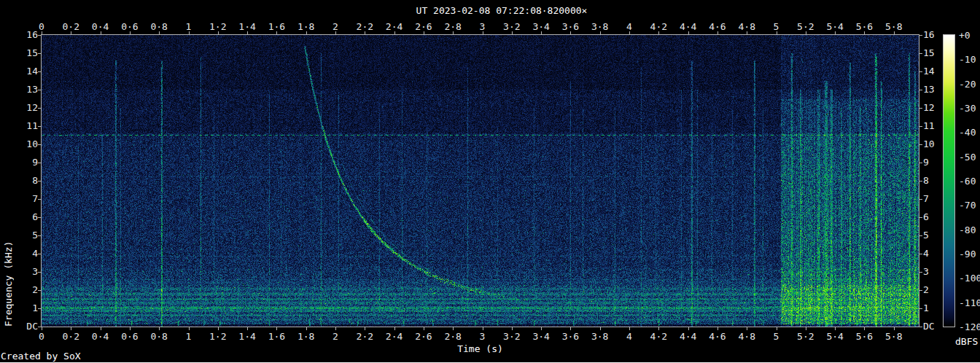 The width and height of the screenshot is (980, 363). Describe the element at coordinates (19, 271) in the screenshot. I see `y-tick-label: 3` at that location.